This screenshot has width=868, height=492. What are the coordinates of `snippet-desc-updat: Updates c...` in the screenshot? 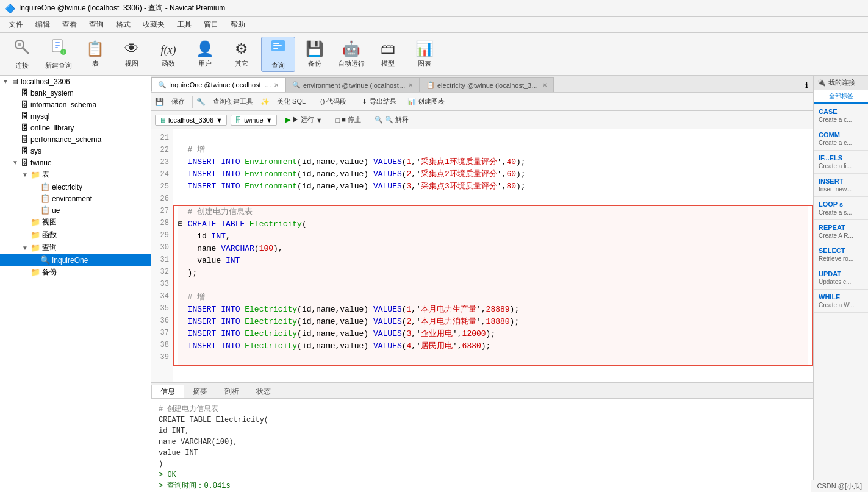 It's located at (841, 282).